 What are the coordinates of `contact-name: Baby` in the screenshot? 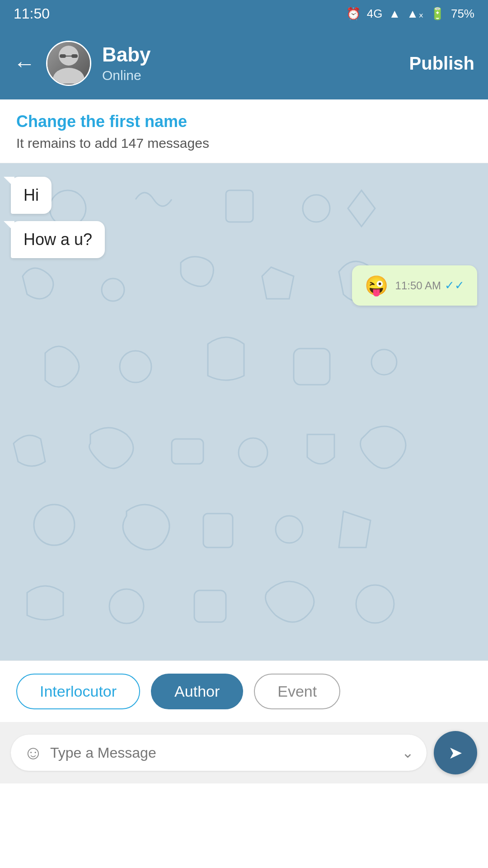 It's located at (127, 55).